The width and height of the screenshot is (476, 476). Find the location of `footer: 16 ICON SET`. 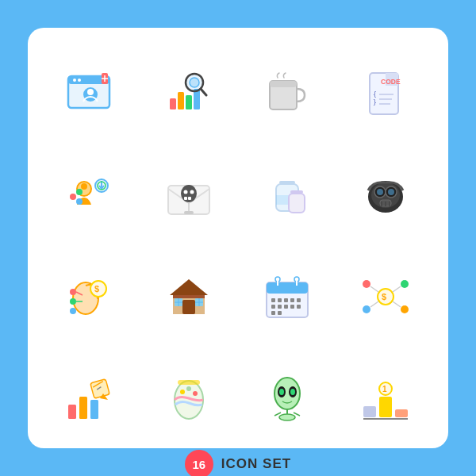

footer: 16 ICON SET is located at coordinates (238, 463).